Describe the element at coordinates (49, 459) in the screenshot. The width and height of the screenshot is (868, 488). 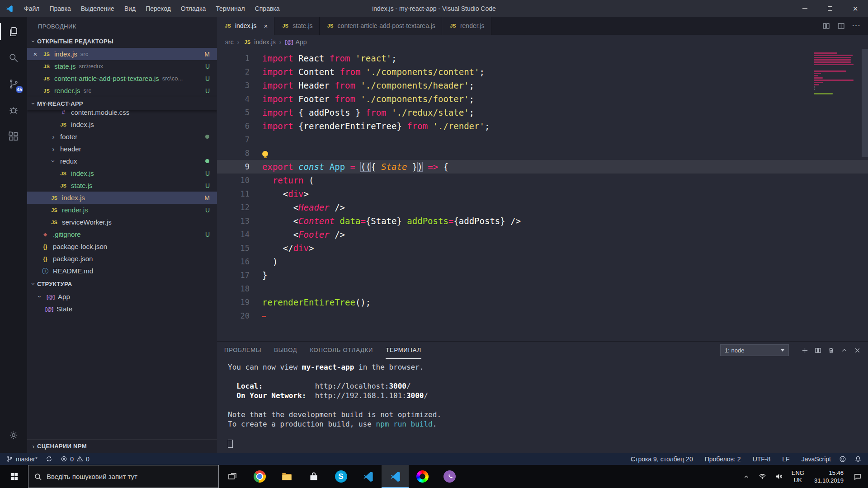
I see `sync-icon` at that location.